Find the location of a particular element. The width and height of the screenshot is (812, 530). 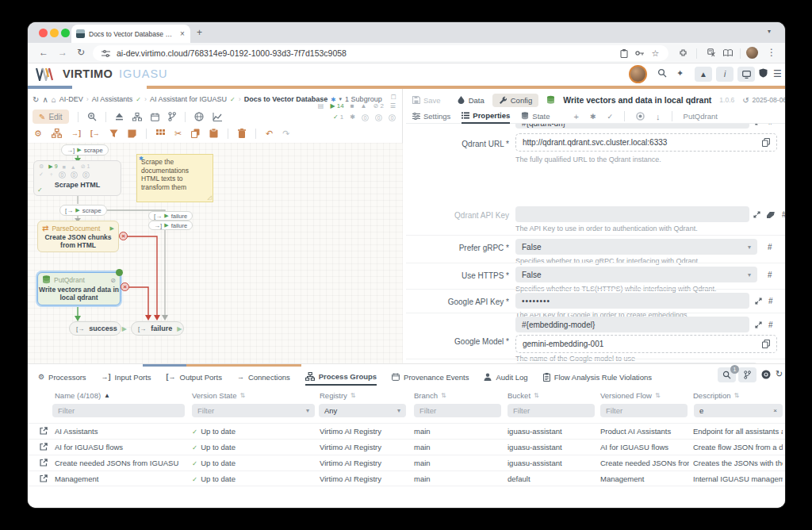

extensions-icon is located at coordinates (684, 52).